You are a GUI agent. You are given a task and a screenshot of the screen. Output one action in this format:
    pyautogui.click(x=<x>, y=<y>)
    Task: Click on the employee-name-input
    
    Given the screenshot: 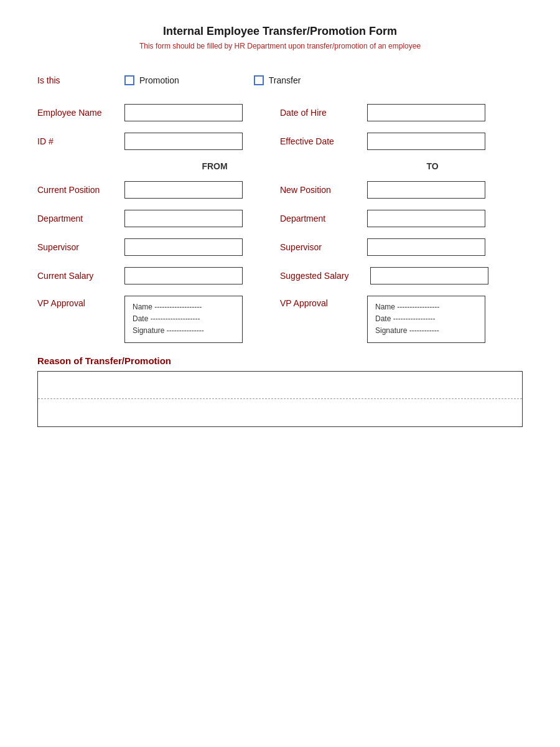 What is the action you would take?
    pyautogui.click(x=184, y=113)
    